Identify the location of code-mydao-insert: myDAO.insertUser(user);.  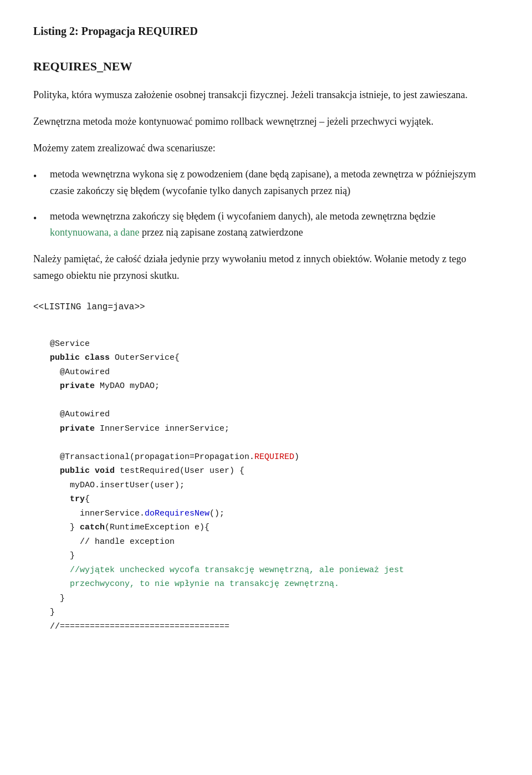
(127, 486).